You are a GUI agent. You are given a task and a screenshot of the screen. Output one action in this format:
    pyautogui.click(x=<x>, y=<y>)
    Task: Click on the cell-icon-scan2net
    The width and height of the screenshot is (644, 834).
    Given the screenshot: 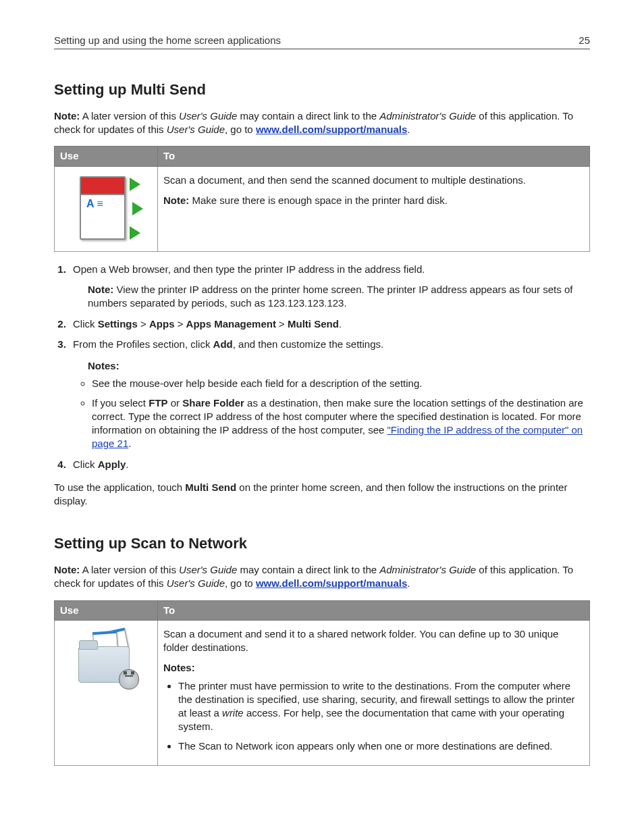 What is the action you would take?
    pyautogui.click(x=107, y=693)
    